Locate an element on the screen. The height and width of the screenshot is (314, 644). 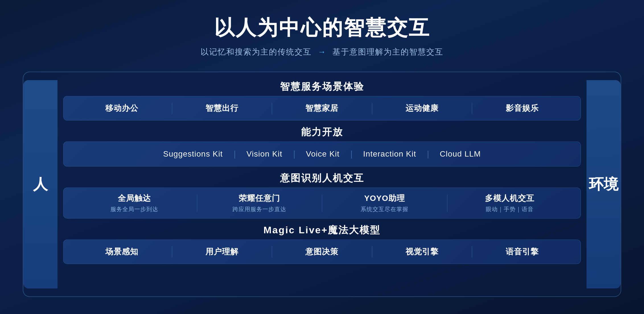
right-side-label: 环境 is located at coordinates (604, 184).